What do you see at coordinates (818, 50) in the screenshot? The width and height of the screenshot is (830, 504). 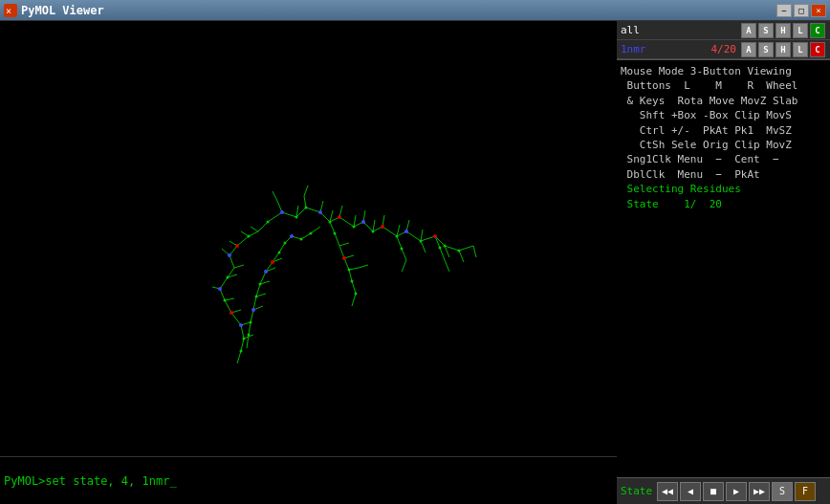 I see `1nmr-btn-C: C` at bounding box center [818, 50].